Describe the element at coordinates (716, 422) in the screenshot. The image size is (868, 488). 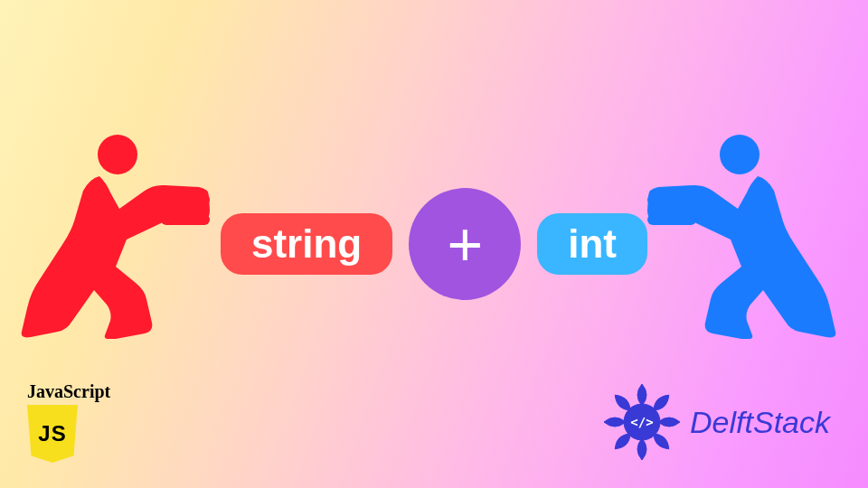
I see `delftstack-logo: </> DelftStack` at that location.